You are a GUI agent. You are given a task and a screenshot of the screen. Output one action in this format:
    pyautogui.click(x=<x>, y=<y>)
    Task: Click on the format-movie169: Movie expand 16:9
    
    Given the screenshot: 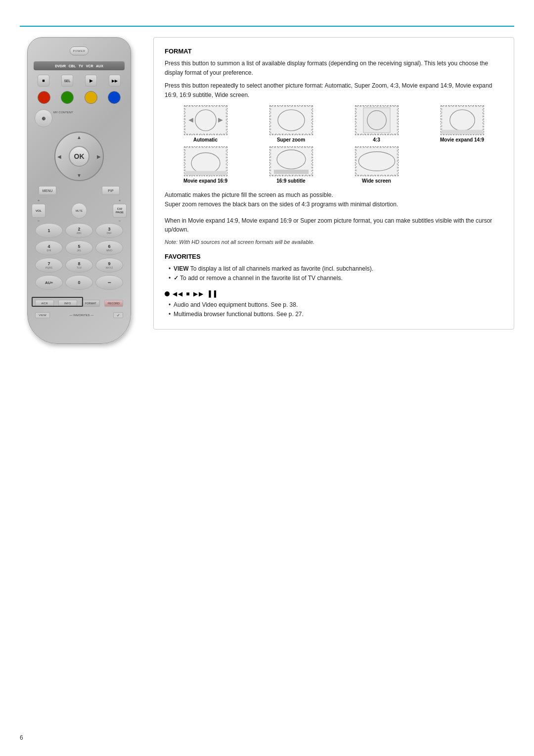 What is the action you would take?
    pyautogui.click(x=206, y=165)
    